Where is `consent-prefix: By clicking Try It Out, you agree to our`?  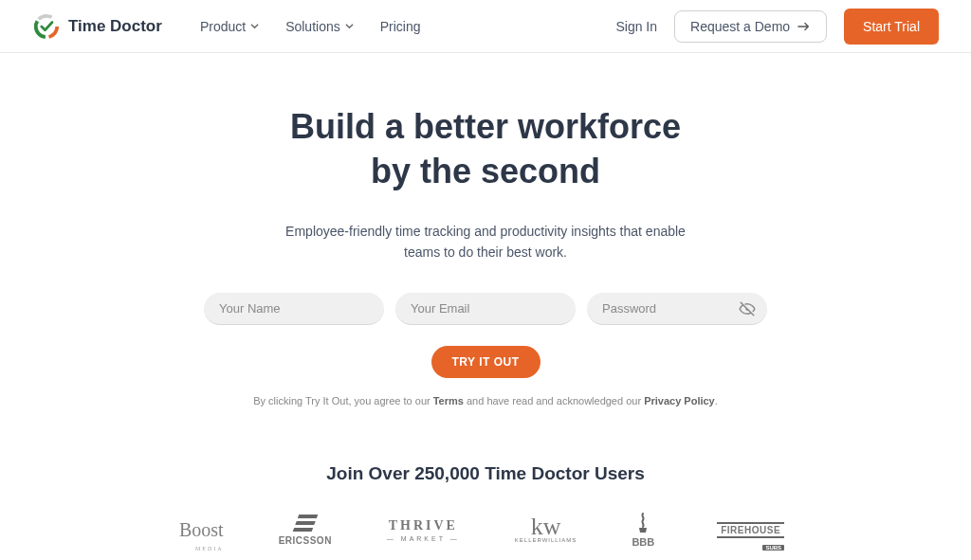 consent-prefix: By clicking Try It Out, you agree to our is located at coordinates (343, 401).